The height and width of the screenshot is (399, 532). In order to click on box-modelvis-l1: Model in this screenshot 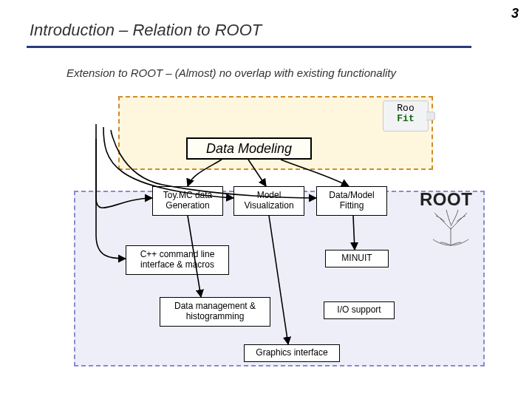, I will do `click(269, 196)`.